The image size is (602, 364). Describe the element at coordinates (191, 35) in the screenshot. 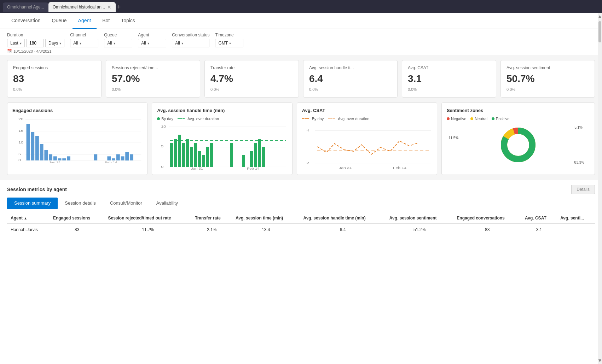

I see `conv-status-label: Conversation status` at that location.